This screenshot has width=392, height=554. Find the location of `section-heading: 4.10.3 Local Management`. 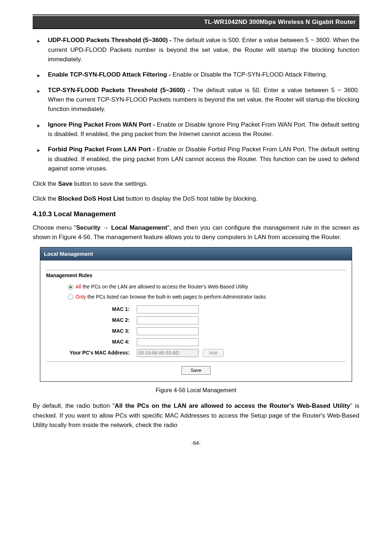

section-heading: 4.10.3 Local Management is located at coordinates (196, 214).